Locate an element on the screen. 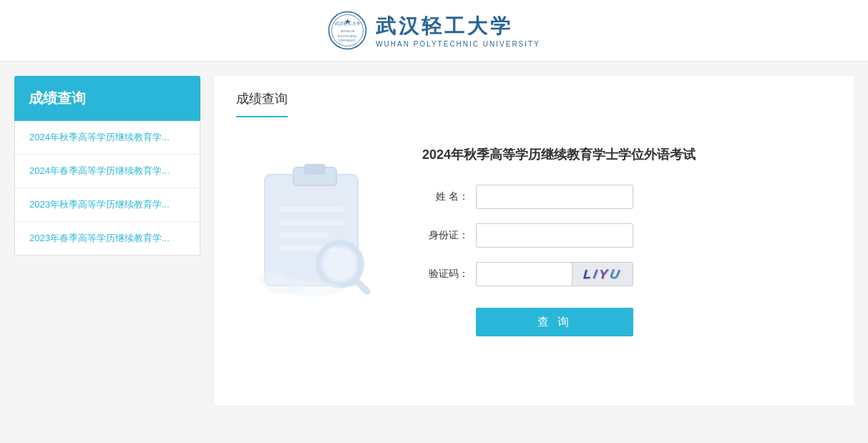  form-title: 2024年秋季高等学历继续教育学士学位外语考试 is located at coordinates (627, 155).